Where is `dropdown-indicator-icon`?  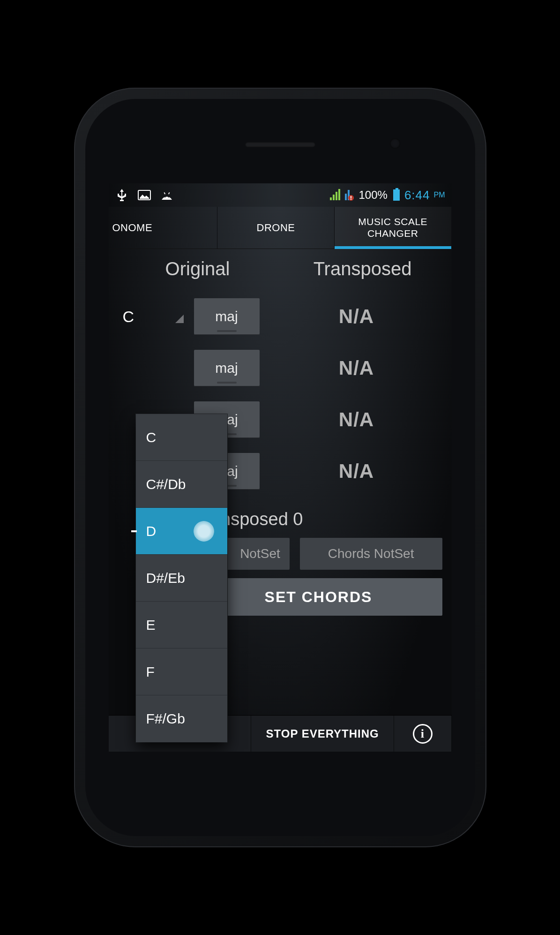
dropdown-indicator-icon is located at coordinates (179, 319).